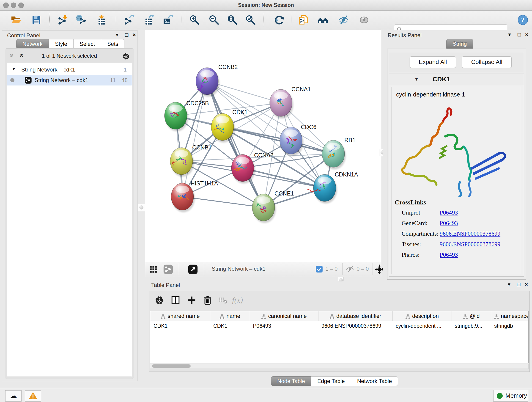  I want to click on section-expander-icon: ▼, so click(417, 79).